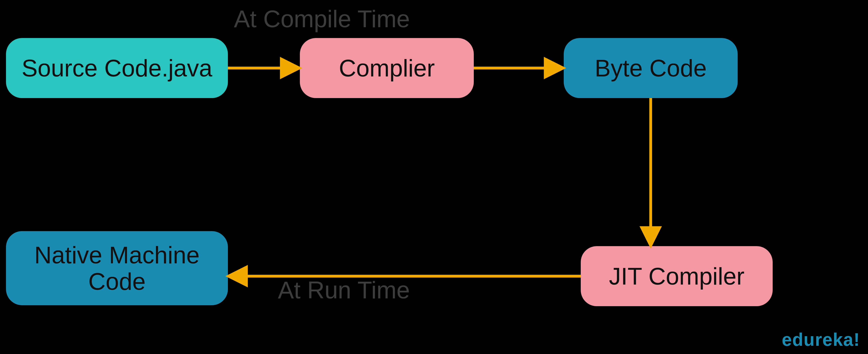 This screenshot has height=354, width=868. What do you see at coordinates (677, 276) in the screenshot?
I see `node-jit-compiler: JIT Compiler` at bounding box center [677, 276].